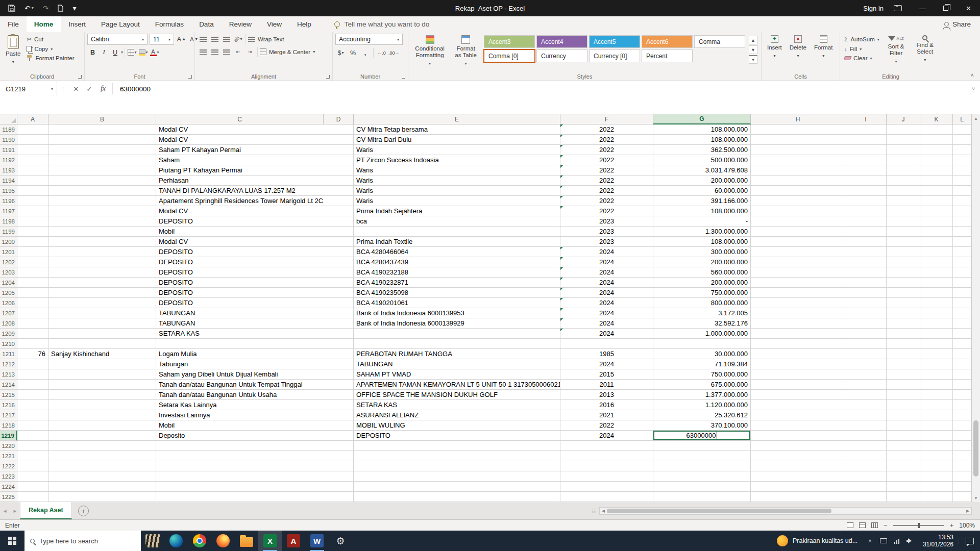  What do you see at coordinates (29, 8) in the screenshot?
I see `undo-button: ↶▾` at bounding box center [29, 8].